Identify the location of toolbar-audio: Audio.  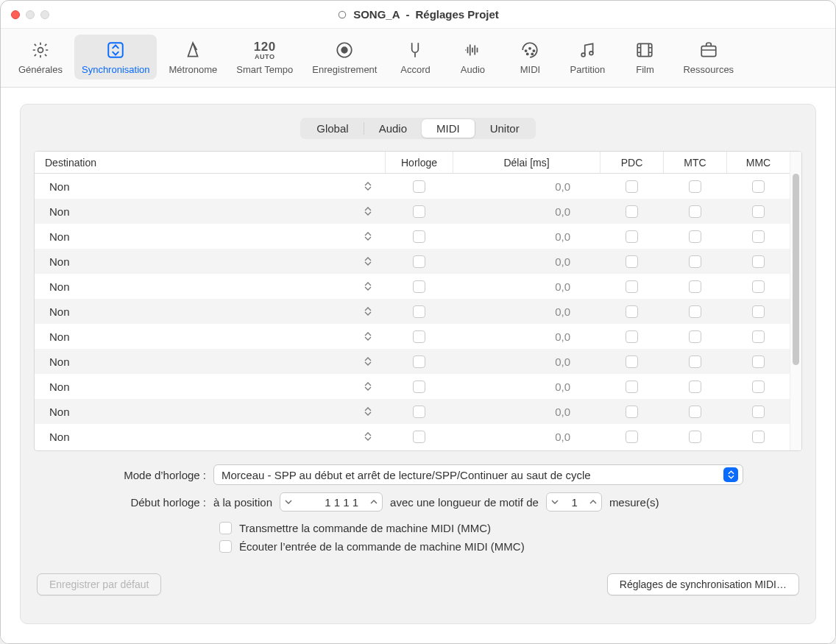
(472, 57).